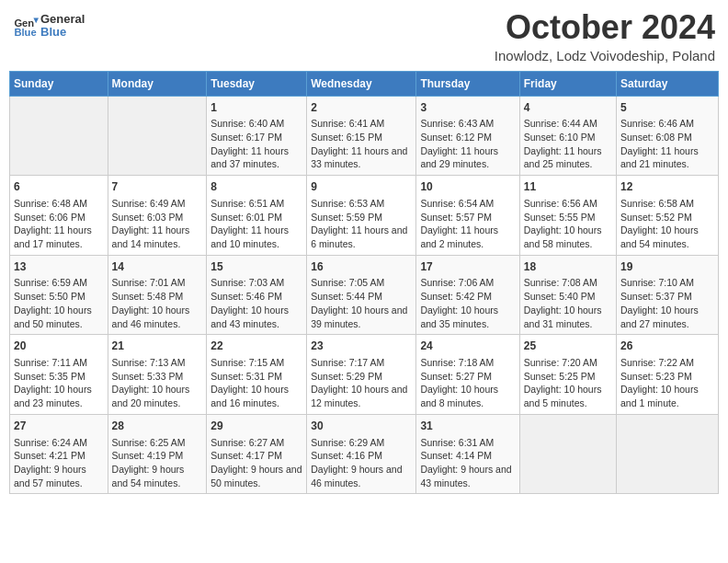  Describe the element at coordinates (468, 454) in the screenshot. I see `calendar-cell: 31Sunrise: 6:31 AMSunset: 4:14 PMDayligh…` at that location.